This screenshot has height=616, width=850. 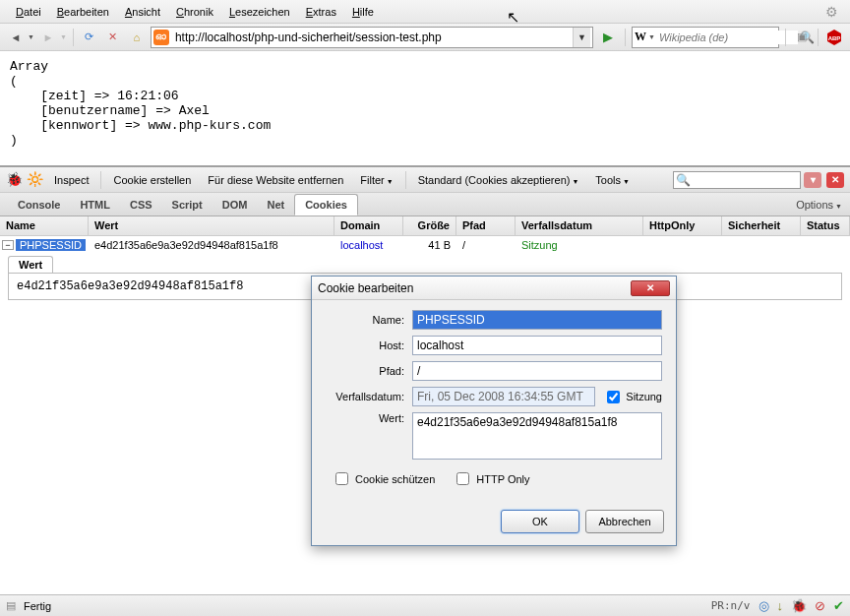 What do you see at coordinates (425, 205) in the screenshot?
I see `firebug-tabs: Console HTML CSS Script DOM Net Cookies …` at bounding box center [425, 205].